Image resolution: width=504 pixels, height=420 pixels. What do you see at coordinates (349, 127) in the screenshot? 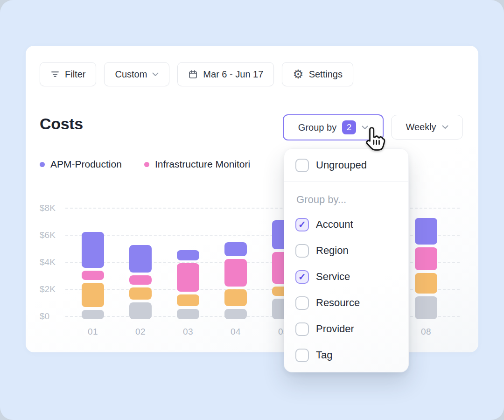
I see `group-by-count-badge: 2` at bounding box center [349, 127].